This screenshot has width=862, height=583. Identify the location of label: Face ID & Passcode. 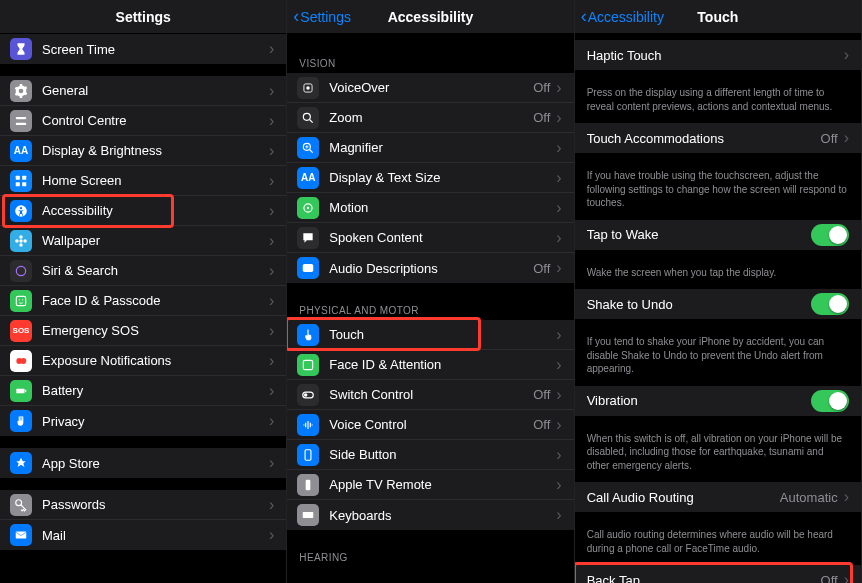
(156, 300).